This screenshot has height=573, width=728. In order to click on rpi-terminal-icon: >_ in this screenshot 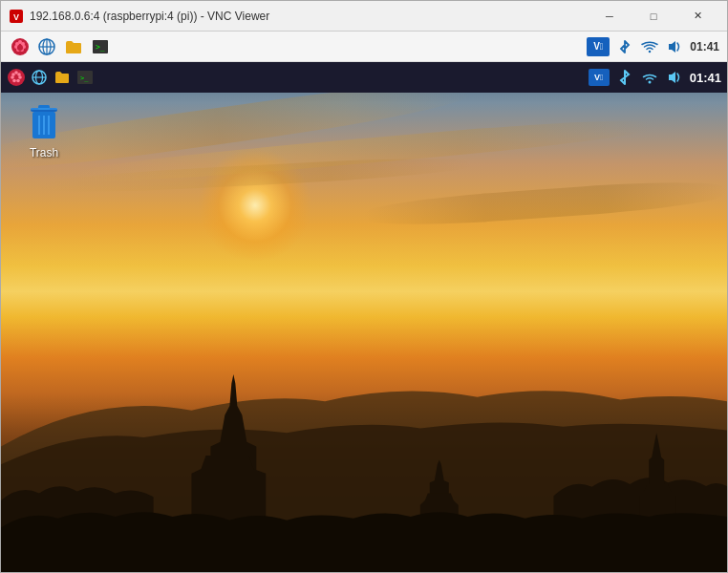, I will do `click(85, 77)`.